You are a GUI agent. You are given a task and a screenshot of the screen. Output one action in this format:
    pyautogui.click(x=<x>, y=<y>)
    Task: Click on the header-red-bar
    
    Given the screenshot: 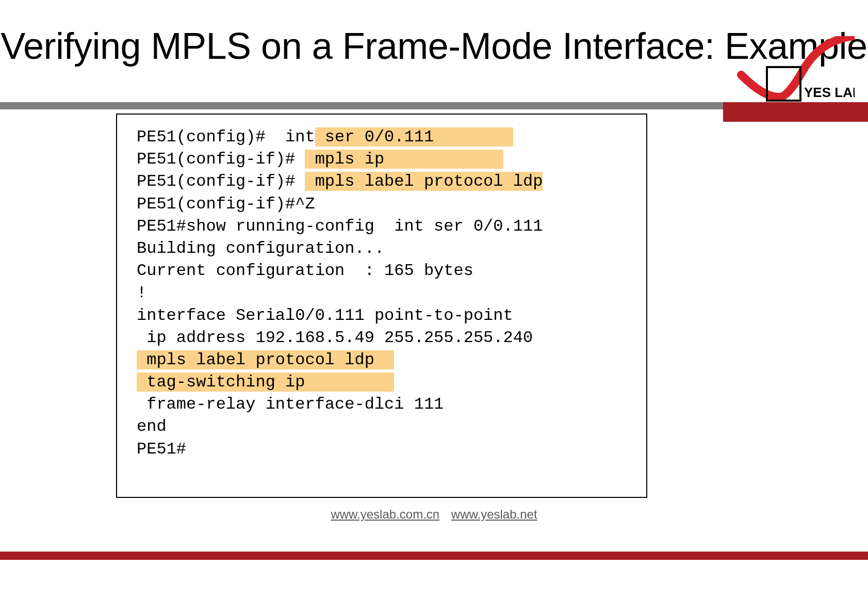 What is the action you would take?
    pyautogui.click(x=795, y=112)
    